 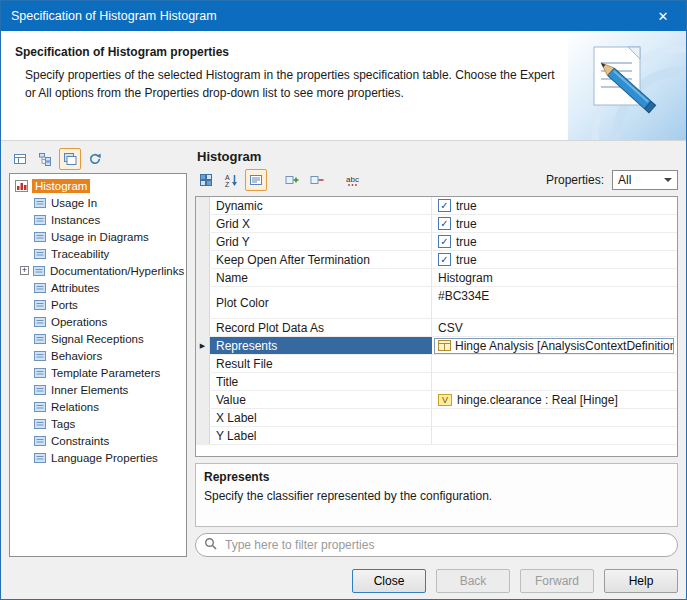 I want to click on tree-item-ports: Ports, so click(x=98, y=304).